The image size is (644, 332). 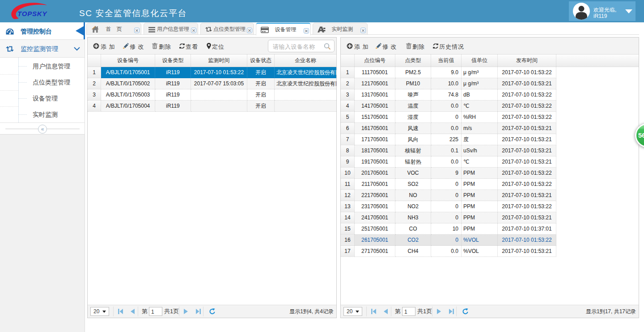 What do you see at coordinates (32, 13) in the screenshot?
I see `svg-text: TOPSKY` at bounding box center [32, 13].